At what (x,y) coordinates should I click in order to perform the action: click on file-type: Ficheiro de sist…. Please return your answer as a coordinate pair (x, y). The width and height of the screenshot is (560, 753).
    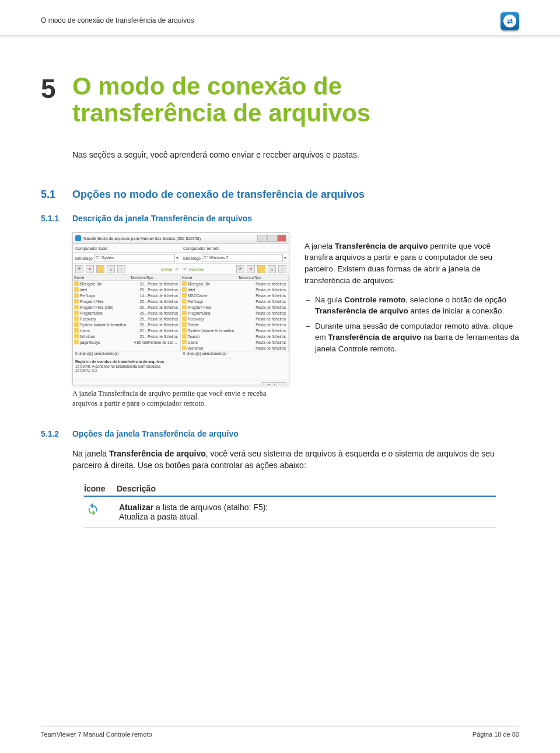
    Looking at the image, I should click on (163, 342).